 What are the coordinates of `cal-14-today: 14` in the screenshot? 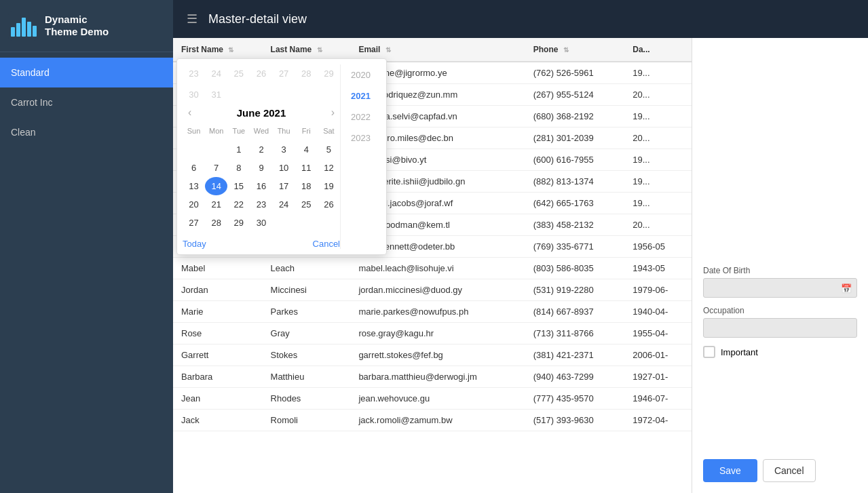 It's located at (216, 186).